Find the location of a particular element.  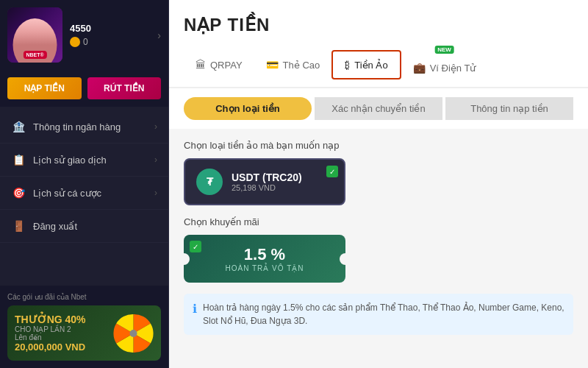

wallet-tab-icon: 💼 is located at coordinates (419, 68).